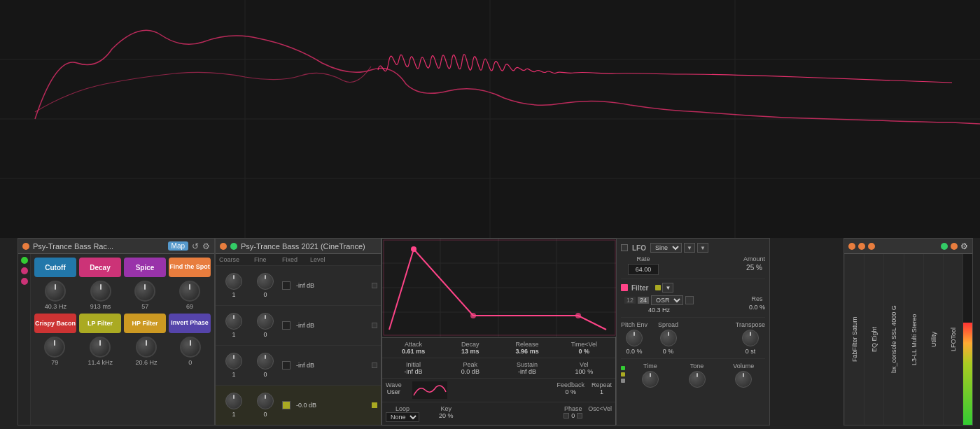 The image size is (980, 429). I want to click on plugin-item-bx-console: bx_console SSL 4000 G, so click(893, 339).